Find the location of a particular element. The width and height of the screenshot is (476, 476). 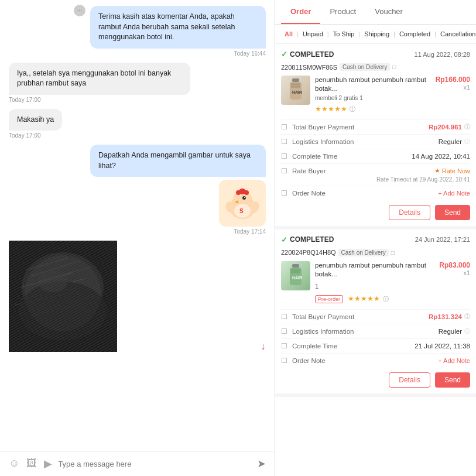

tab-order: Order is located at coordinates (301, 12).